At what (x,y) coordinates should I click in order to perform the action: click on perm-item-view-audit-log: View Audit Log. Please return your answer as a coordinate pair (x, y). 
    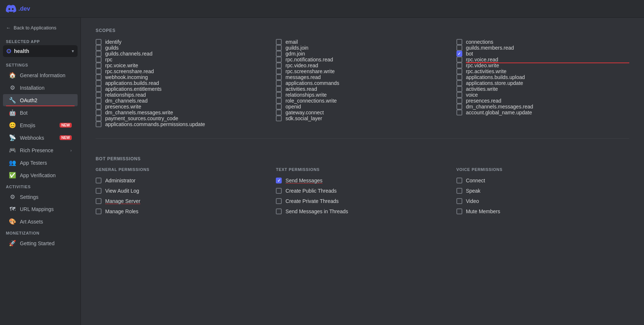
    Looking at the image, I should click on (182, 191).